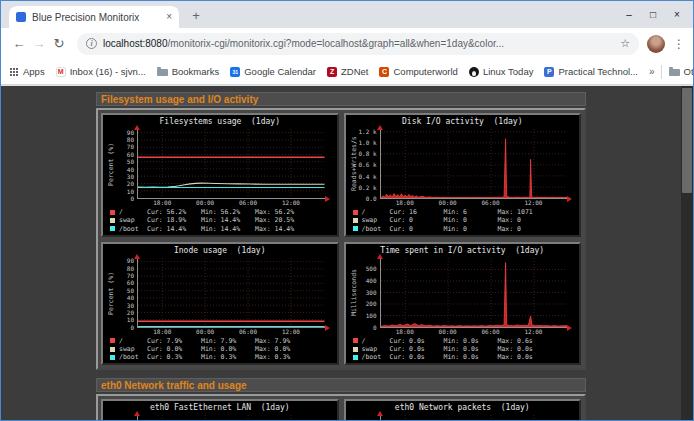 This screenshot has width=694, height=421. What do you see at coordinates (130, 133) in the screenshot?
I see `y-tick-label: 90` at bounding box center [130, 133].